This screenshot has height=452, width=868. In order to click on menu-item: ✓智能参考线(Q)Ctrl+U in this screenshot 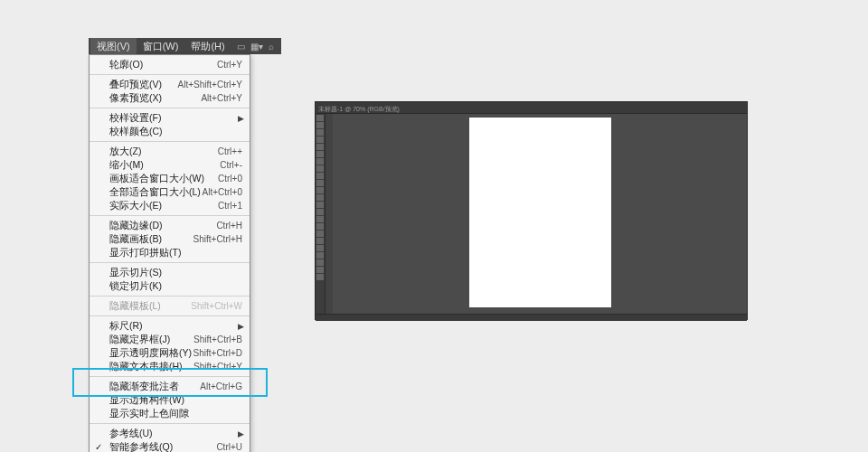, I will do `click(170, 447)`.